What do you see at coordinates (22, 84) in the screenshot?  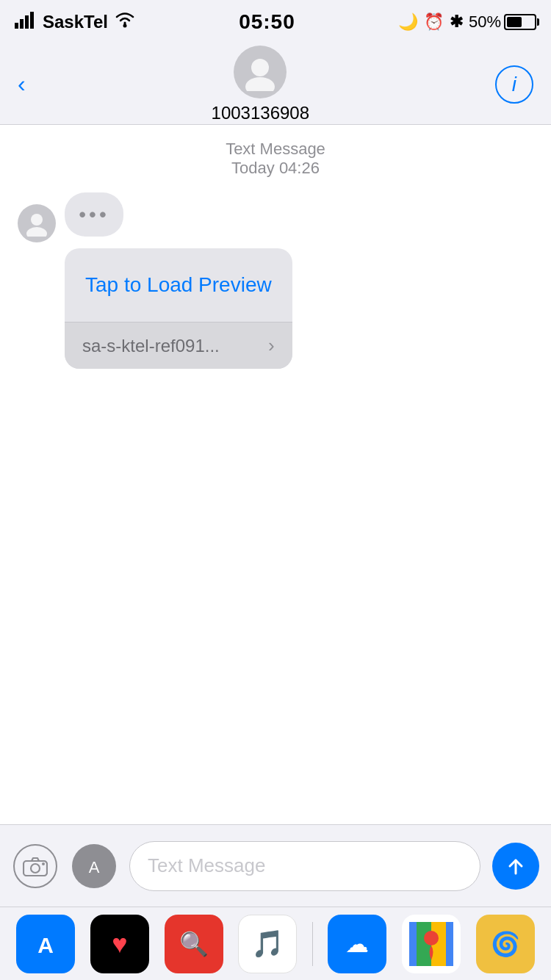 I see `back-button: ‹` at bounding box center [22, 84].